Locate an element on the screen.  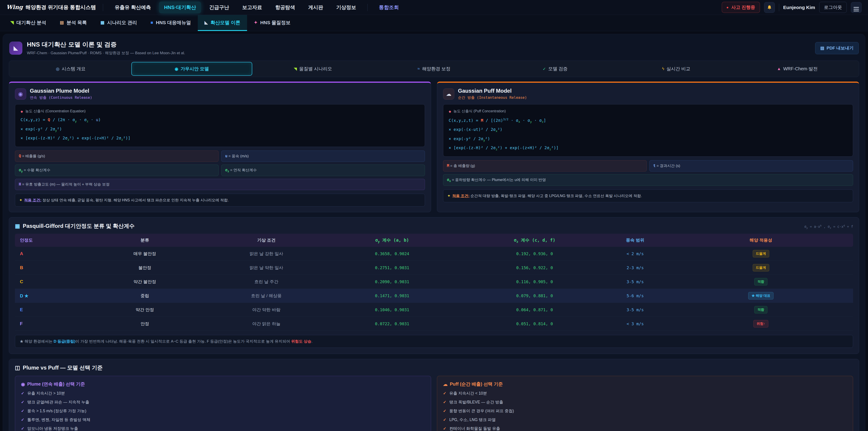
table-row-highlighted: D ★ 중립 흐린 날 / 해상풍 0.1471, 0.9031 0.079, … is located at coordinates (434, 296).